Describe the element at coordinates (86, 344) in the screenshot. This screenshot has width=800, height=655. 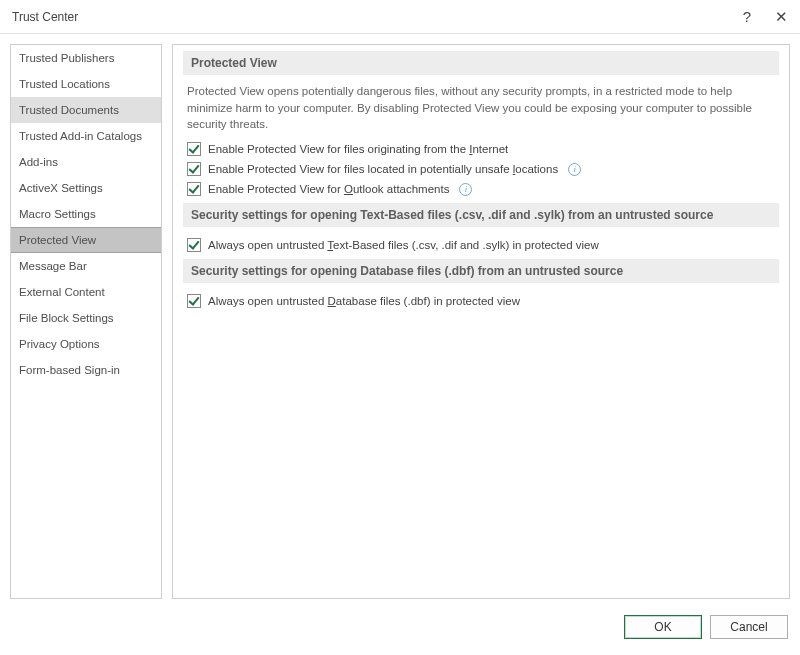
I see `sidebar-item-privacy-options: Privacy Options` at that location.